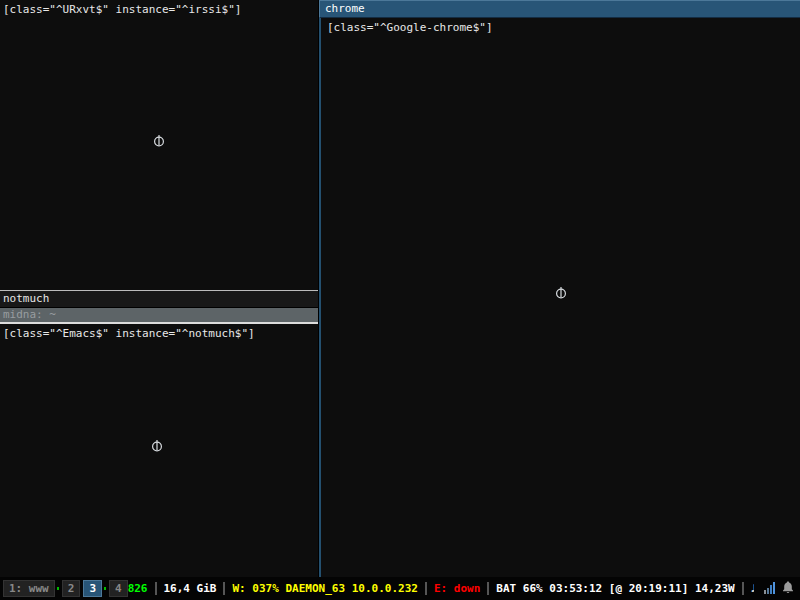  I want to click on titlebar-notmuch: notmuch, so click(159, 298).